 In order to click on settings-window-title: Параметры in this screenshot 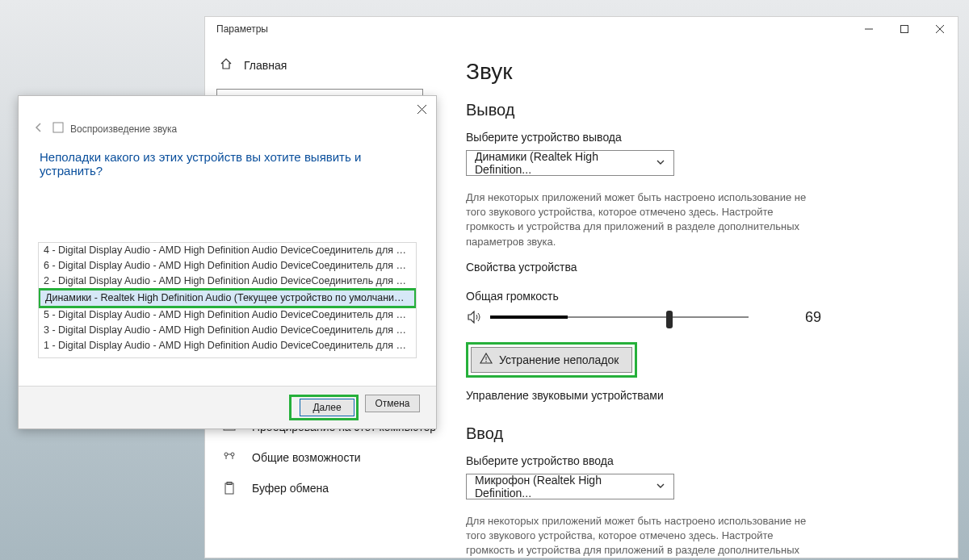, I will do `click(242, 29)`.